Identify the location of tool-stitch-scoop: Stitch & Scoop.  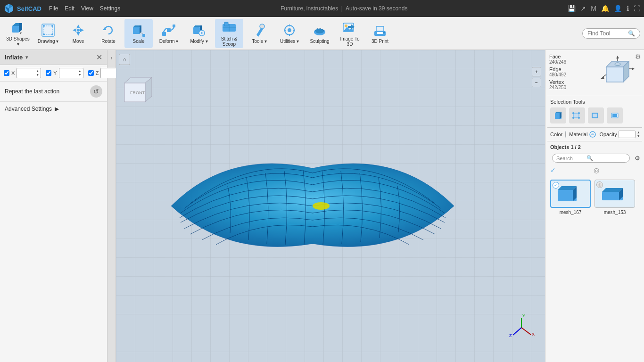
(229, 33).